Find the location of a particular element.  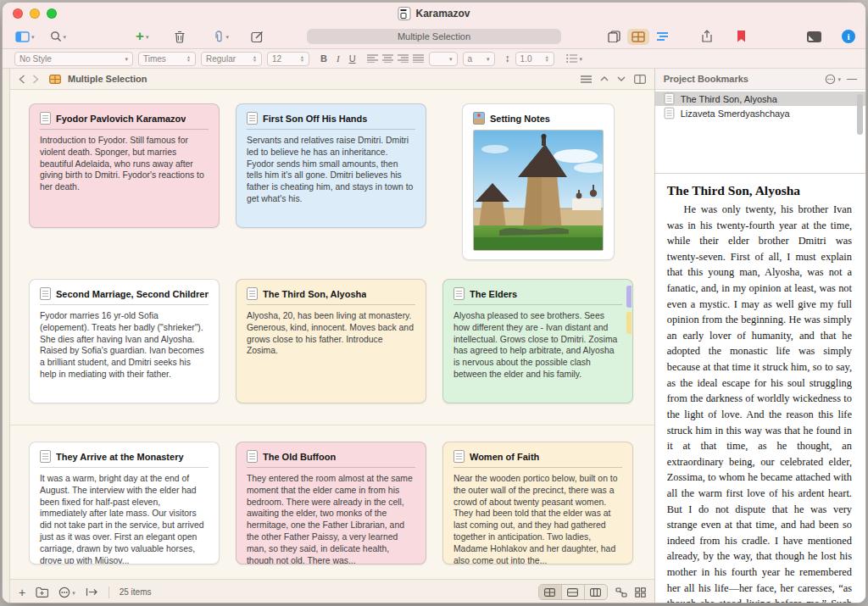

title-bar: Karamazov is located at coordinates (434, 14).